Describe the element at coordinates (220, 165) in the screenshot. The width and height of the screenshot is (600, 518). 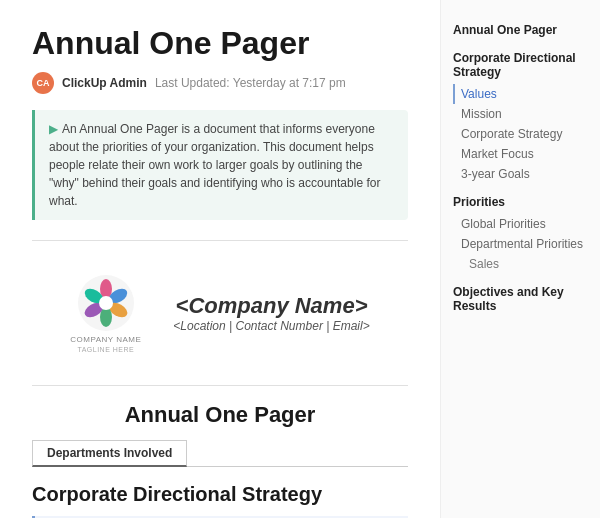
I see `info-box: ▶An Annual One Pager is a document that …` at that location.